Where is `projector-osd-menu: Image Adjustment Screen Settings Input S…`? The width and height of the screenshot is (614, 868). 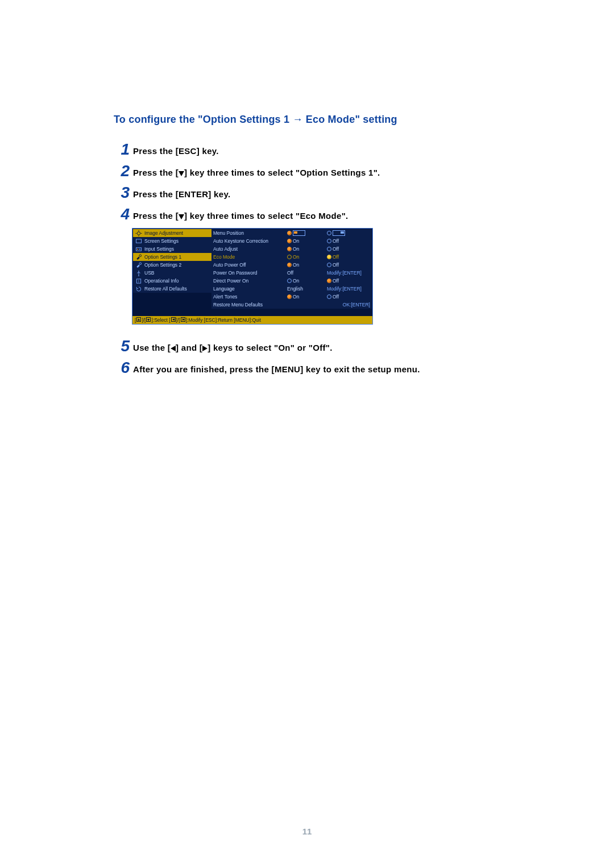
projector-osd-menu: Image Adjustment Screen Settings Input S… is located at coordinates (252, 276).